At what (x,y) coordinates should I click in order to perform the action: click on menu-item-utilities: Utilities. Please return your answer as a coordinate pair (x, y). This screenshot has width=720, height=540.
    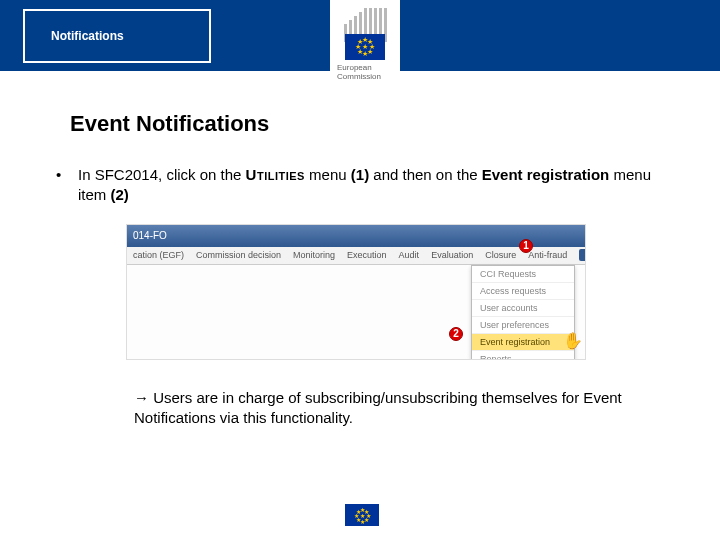
    Looking at the image, I should click on (582, 255).